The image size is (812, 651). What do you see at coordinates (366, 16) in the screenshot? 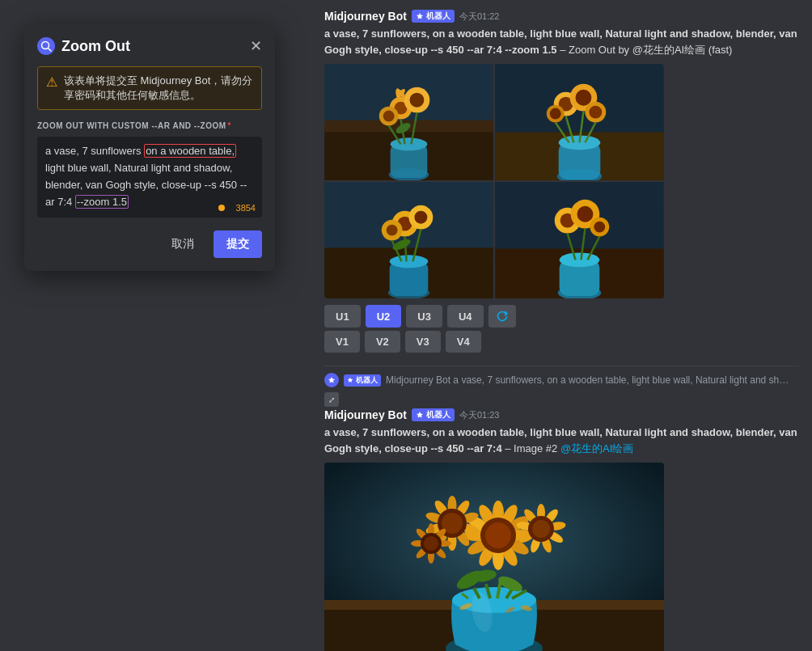
I see `bot-name-1: Midjourney Bot` at bounding box center [366, 16].